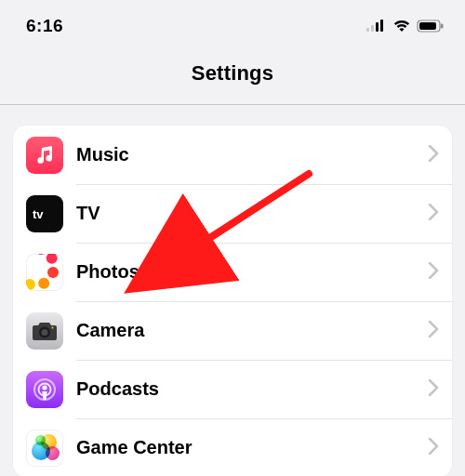 The height and width of the screenshot is (476, 465). I want to click on gamecenter-icon, so click(45, 448).